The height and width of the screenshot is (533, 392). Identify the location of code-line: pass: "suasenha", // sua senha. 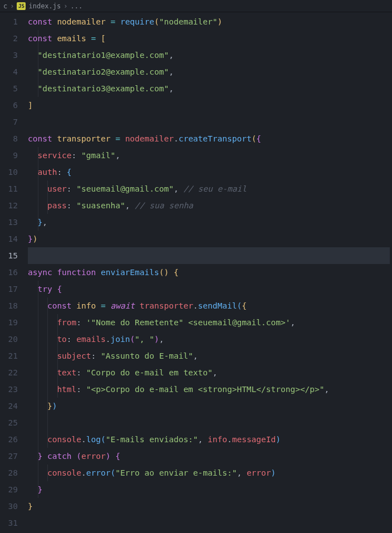
(210, 206).